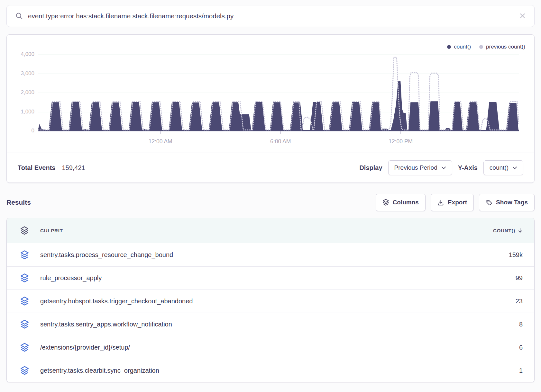 The width and height of the screenshot is (541, 392). Describe the element at coordinates (416, 168) in the screenshot. I see `display-select-value: Previous Period` at that location.